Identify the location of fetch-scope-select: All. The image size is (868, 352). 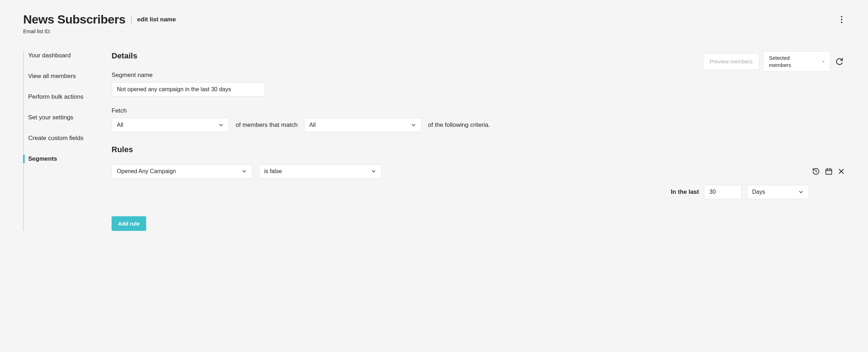
(170, 125).